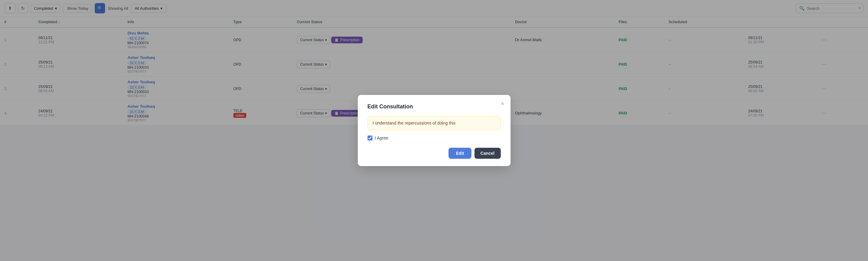 Image resolution: width=868 pixels, height=261 pixels. Describe the element at coordinates (503, 103) in the screenshot. I see `close-icon: ×` at that location.